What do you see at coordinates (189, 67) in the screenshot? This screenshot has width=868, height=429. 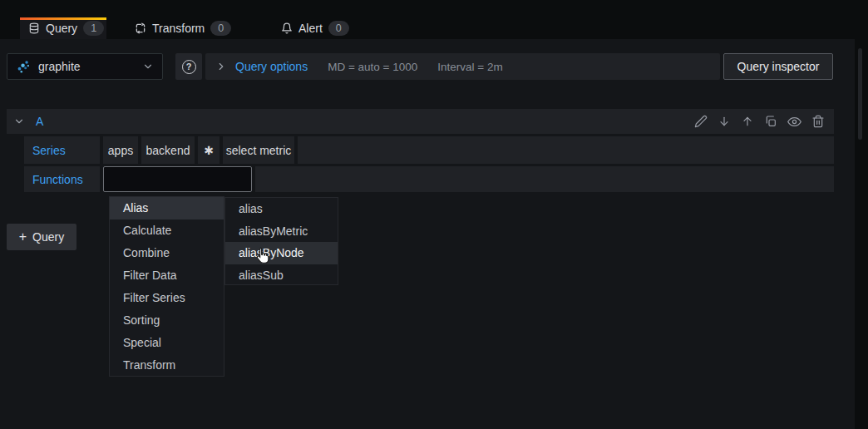 I see `datasource-help-button: ?` at bounding box center [189, 67].